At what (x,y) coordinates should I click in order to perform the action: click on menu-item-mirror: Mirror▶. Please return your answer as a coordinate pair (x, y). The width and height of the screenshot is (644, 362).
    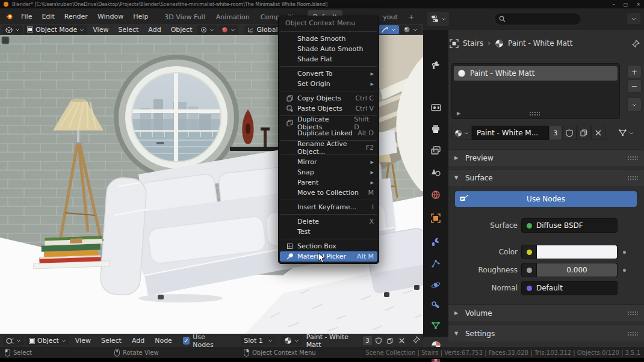
    Looking at the image, I should click on (329, 162).